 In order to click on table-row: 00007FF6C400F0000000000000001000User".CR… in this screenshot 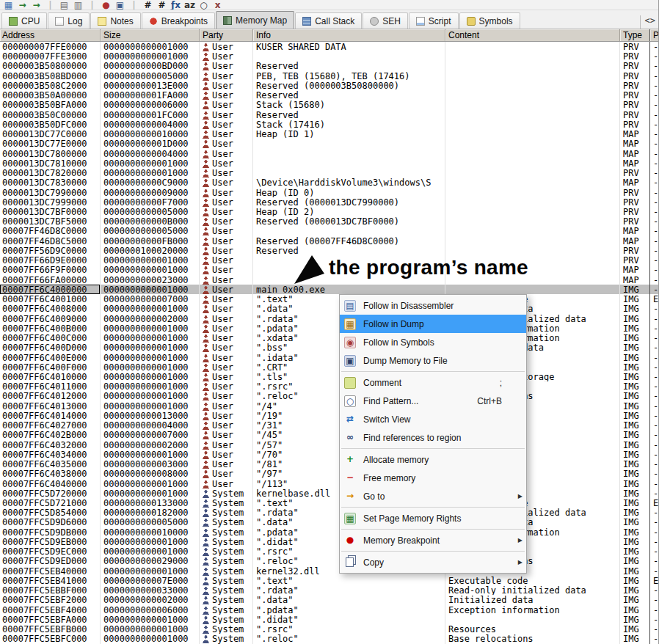, I will do `click(329, 367)`.